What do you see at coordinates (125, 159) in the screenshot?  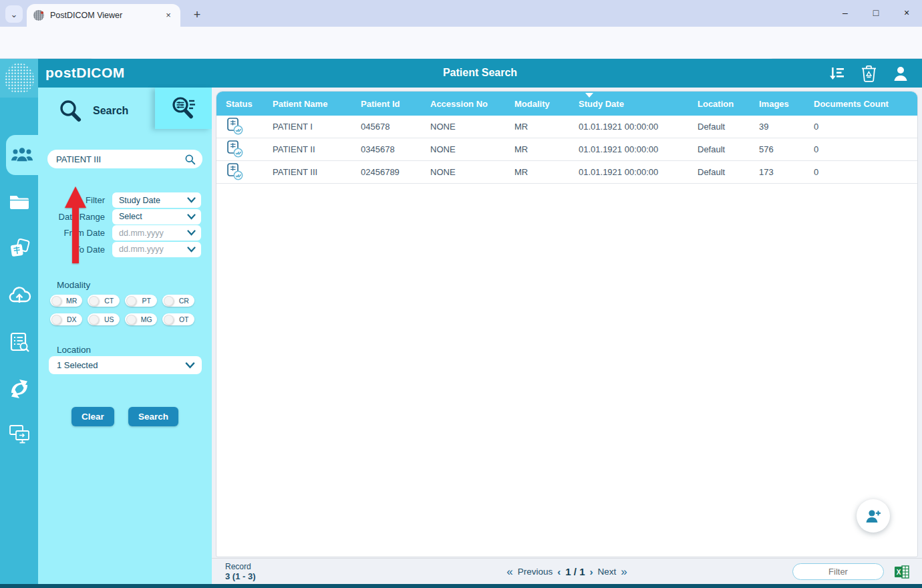 I see `patient-search-field` at bounding box center [125, 159].